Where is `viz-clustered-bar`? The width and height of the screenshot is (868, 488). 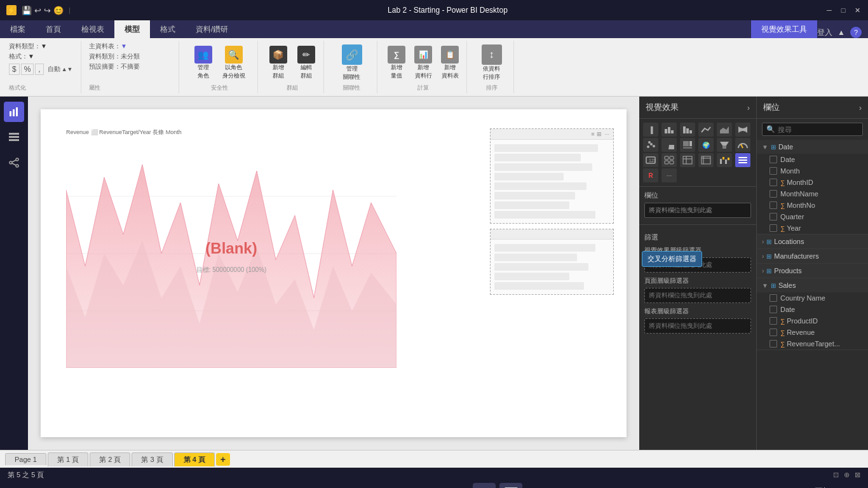 viz-clustered-bar is located at coordinates (669, 130).